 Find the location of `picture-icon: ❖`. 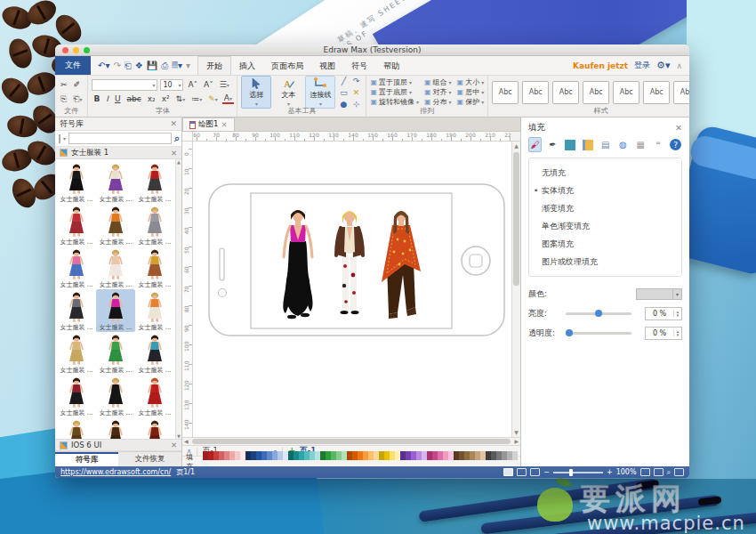

picture-icon: ❖ is located at coordinates (139, 66).